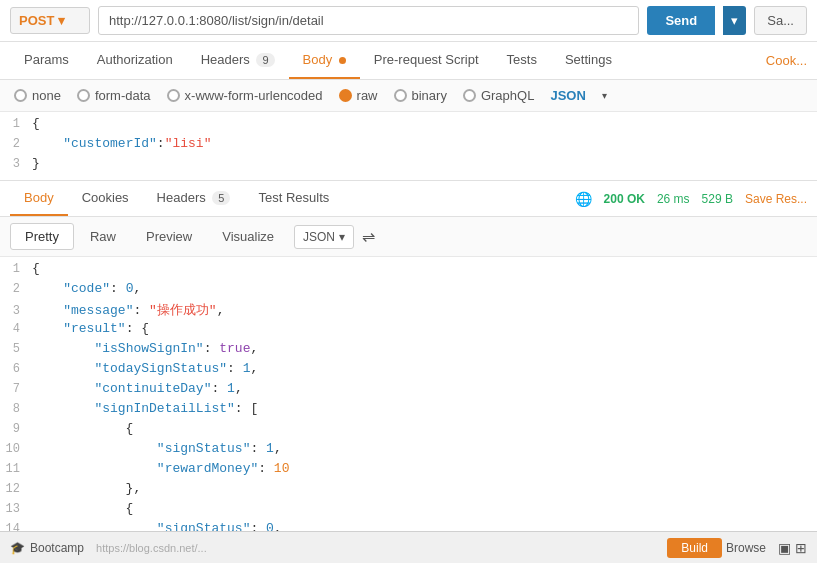 This screenshot has width=817, height=563. Describe the element at coordinates (408, 61) in the screenshot. I see `request-tabs: Params Authorization Headers 9 Body Pre-…` at that location.